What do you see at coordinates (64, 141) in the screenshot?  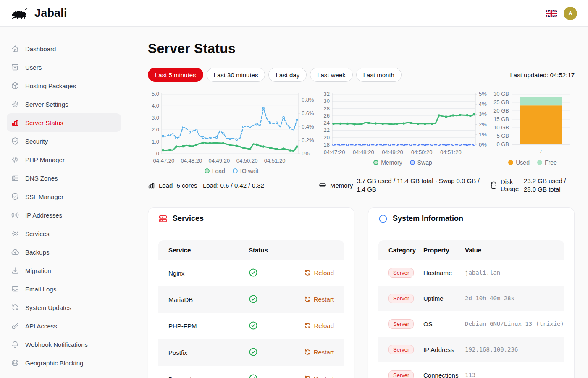 I see `sidebar-item-security: Security` at bounding box center [64, 141].